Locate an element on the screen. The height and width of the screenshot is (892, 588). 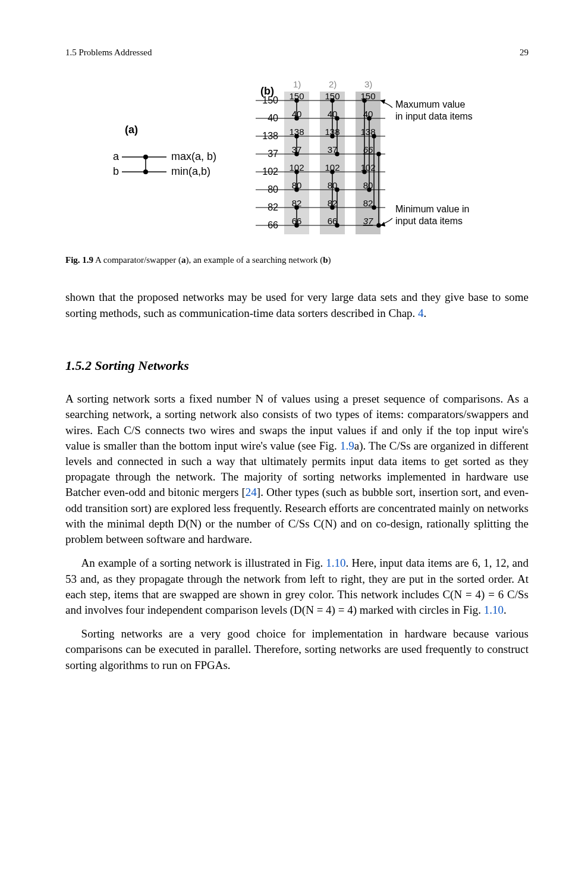
page-header: 1.5 Problems Addressed 29 is located at coordinates (297, 52).